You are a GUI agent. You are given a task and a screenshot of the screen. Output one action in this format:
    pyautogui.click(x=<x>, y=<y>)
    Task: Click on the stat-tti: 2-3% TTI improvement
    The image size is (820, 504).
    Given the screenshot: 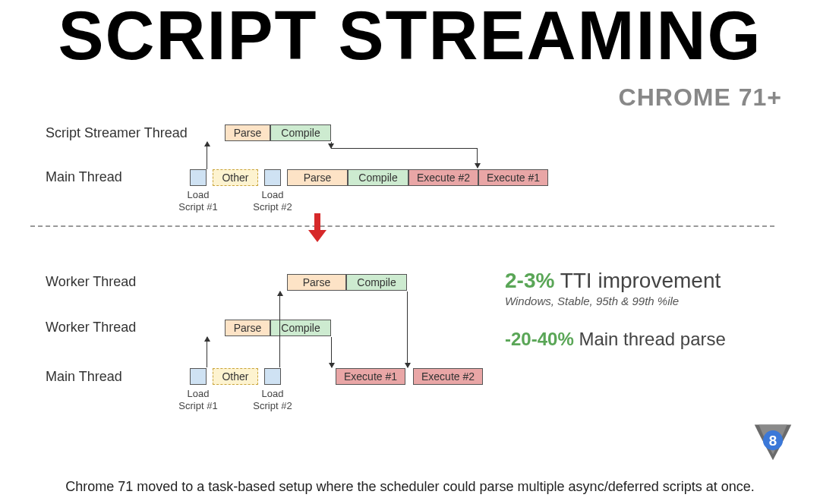 What is the action you would take?
    pyautogui.click(x=645, y=281)
    